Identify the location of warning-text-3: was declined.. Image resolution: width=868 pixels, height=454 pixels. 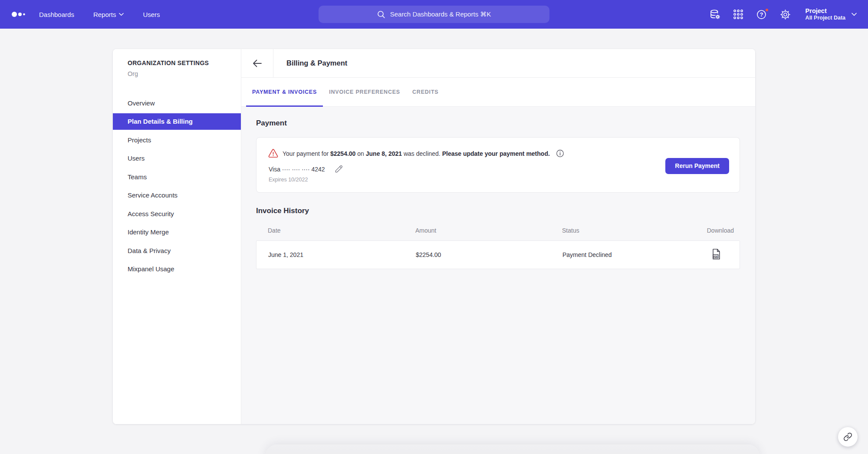
(422, 154).